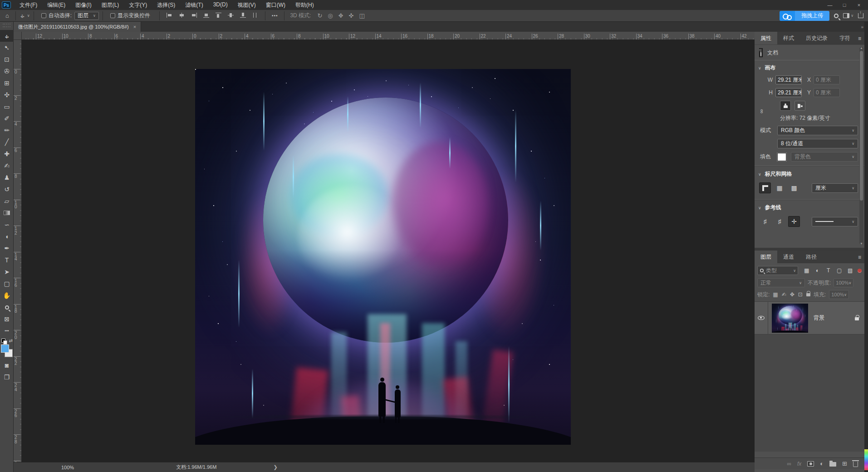  I want to click on type-tool: T, so click(7, 260).